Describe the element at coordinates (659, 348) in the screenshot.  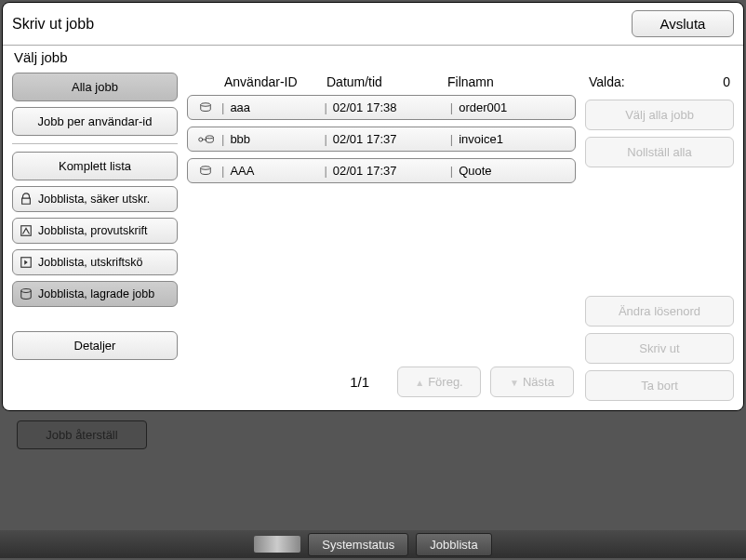
I see `print-button: Skriv ut` at that location.